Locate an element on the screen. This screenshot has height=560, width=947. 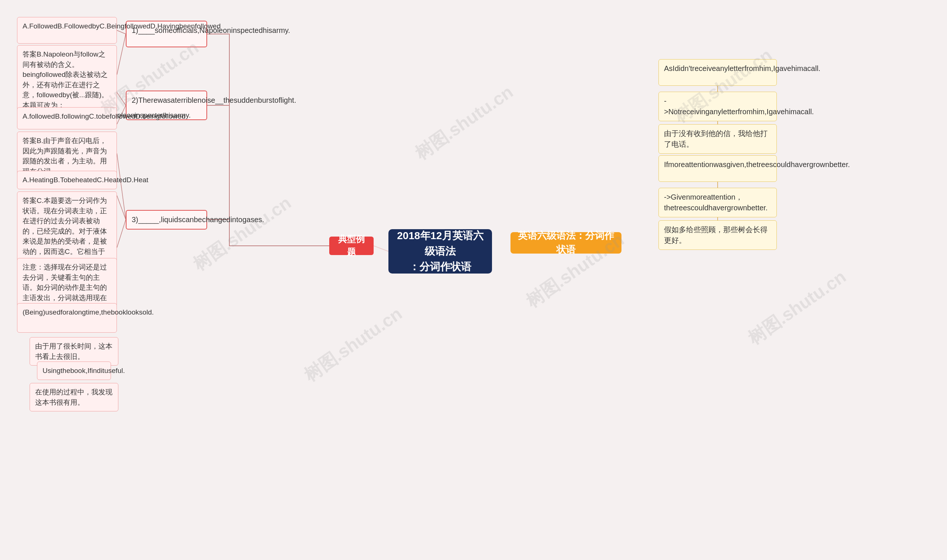
center-node-title: 2018年12月英语六级语法 ：分词作状语 is located at coordinates (440, 251).